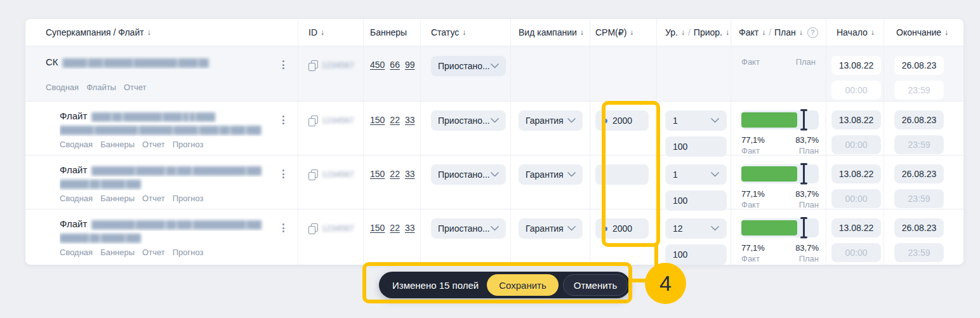 The height and width of the screenshot is (318, 980). I want to click on quick-link-flights: Флайты, so click(102, 88).